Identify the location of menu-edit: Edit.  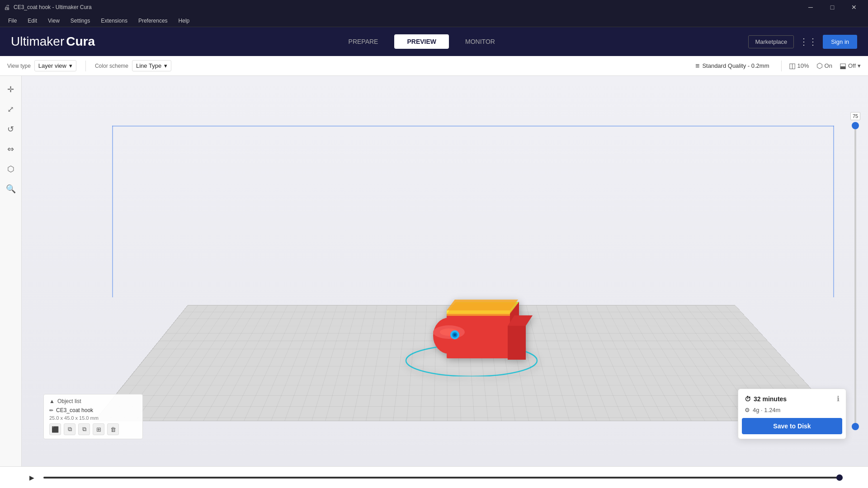
(33, 21).